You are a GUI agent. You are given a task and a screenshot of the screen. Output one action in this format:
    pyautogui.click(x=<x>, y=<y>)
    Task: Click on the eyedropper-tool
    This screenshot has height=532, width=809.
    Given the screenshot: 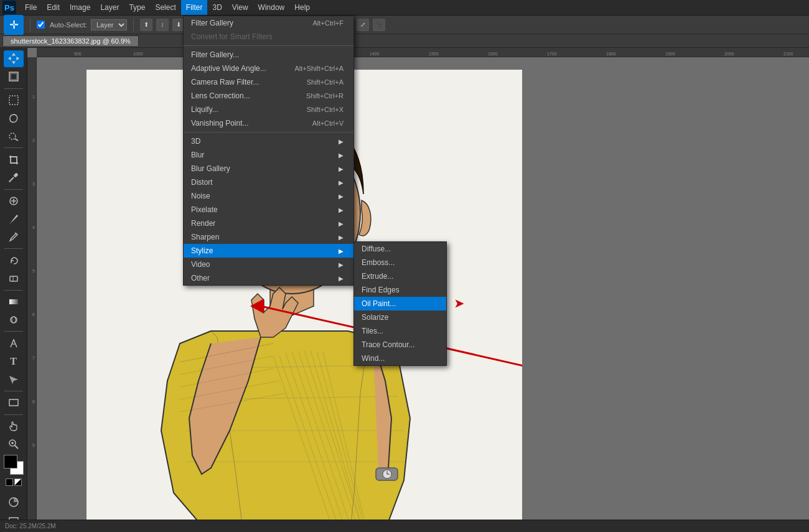 What is the action you would take?
    pyautogui.click(x=14, y=178)
    